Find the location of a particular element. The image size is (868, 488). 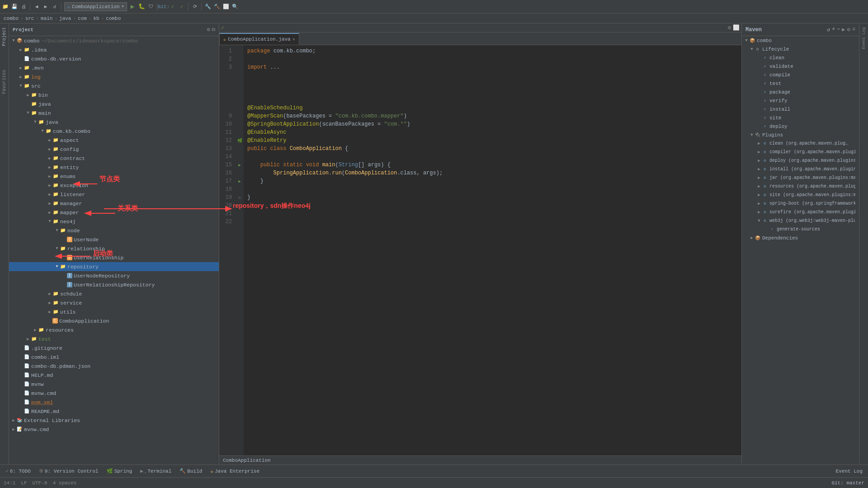

tree-item-relationship: ▼ 📁 relationship is located at coordinates (114, 249).